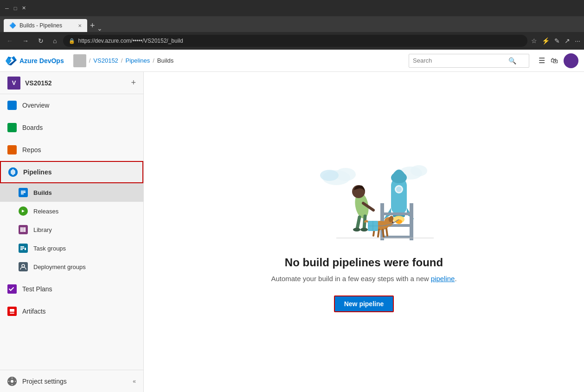  Describe the element at coordinates (443, 278) in the screenshot. I see `empty-subtitle-link: pipeline` at that location.